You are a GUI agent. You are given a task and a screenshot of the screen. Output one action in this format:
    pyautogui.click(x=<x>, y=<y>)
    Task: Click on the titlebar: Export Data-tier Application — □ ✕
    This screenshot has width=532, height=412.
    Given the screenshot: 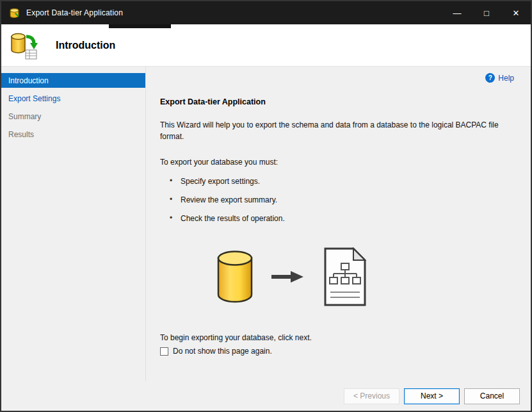 What is the action you would take?
    pyautogui.click(x=266, y=13)
    